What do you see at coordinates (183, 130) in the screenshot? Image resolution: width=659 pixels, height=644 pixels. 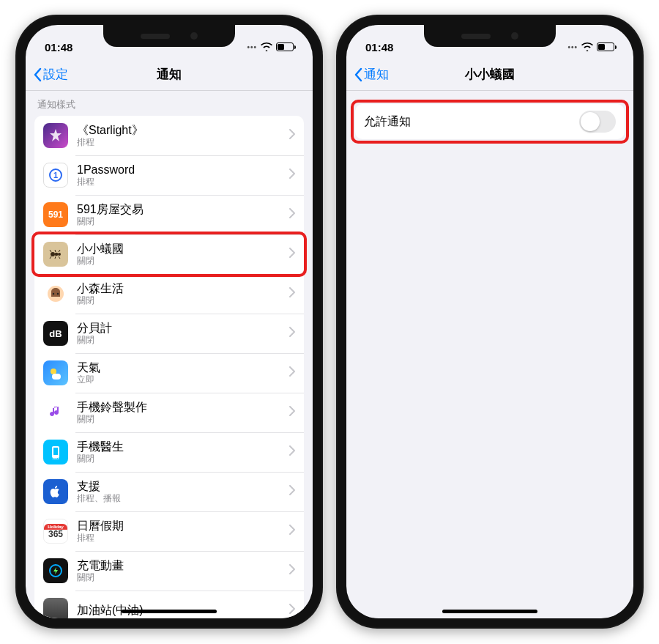 I see `app-name: 《Starlight》` at bounding box center [183, 130].